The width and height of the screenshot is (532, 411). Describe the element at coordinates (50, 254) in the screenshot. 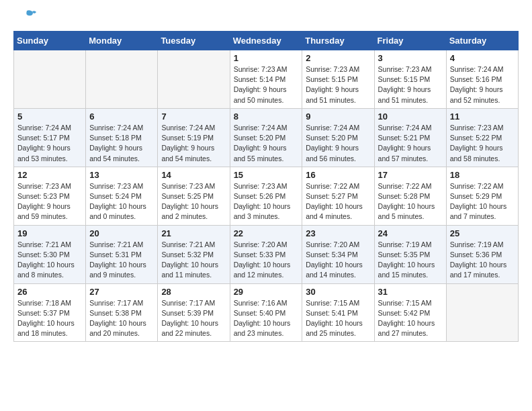

I see `calendar-cell: 19Sunrise: 7:21 AM Sunset: 5:30 PM Dayli…` at that location.